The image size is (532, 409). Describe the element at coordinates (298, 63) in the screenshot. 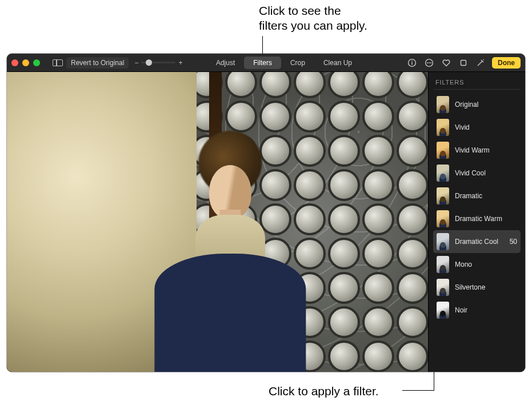

I see `tab-crop: Crop` at that location.